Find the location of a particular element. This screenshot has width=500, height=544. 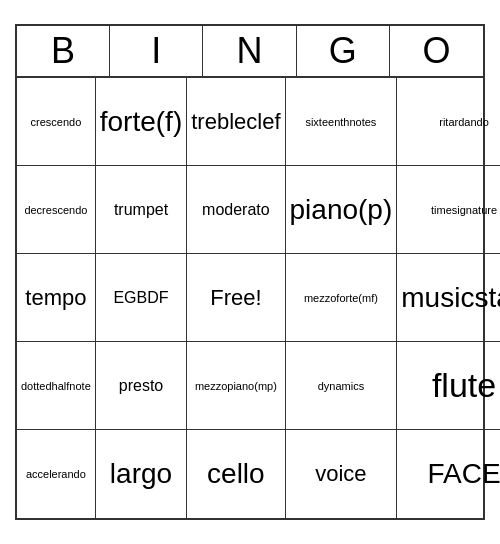

bingo-cell-0: crescendo is located at coordinates (56, 122).